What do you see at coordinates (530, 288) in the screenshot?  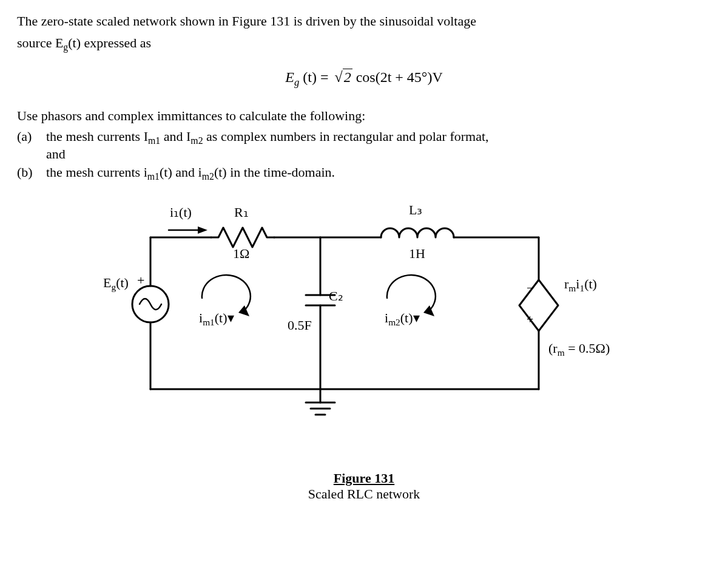 I see `label-dep-minus: −` at bounding box center [530, 288].